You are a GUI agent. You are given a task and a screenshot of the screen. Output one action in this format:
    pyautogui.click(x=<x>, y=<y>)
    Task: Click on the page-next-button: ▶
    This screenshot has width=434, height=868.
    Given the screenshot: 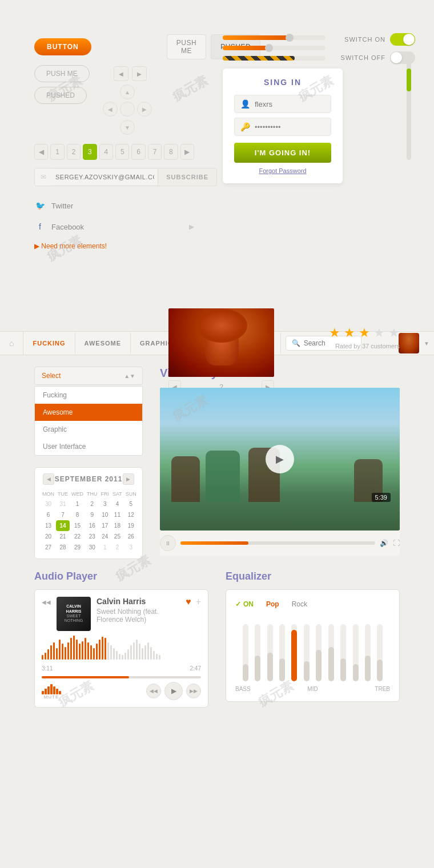 What is the action you would take?
    pyautogui.click(x=187, y=152)
    